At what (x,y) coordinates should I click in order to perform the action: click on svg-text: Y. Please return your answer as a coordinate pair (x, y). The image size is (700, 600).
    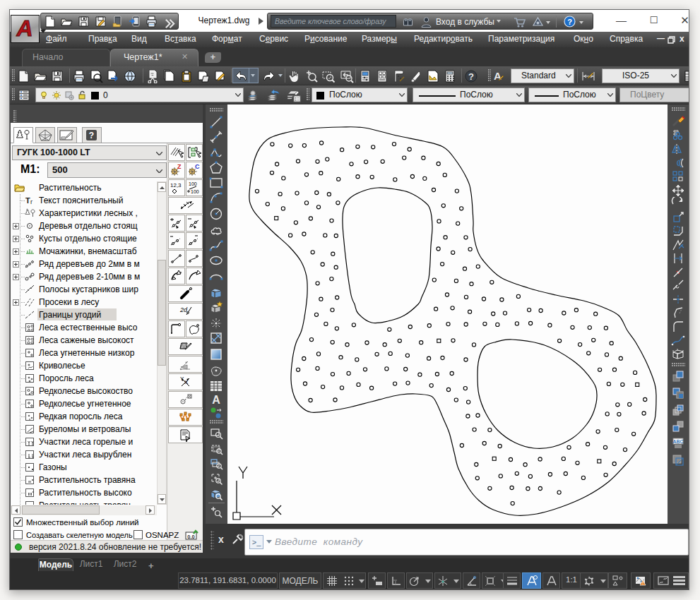
    Looking at the image, I should click on (182, 378).